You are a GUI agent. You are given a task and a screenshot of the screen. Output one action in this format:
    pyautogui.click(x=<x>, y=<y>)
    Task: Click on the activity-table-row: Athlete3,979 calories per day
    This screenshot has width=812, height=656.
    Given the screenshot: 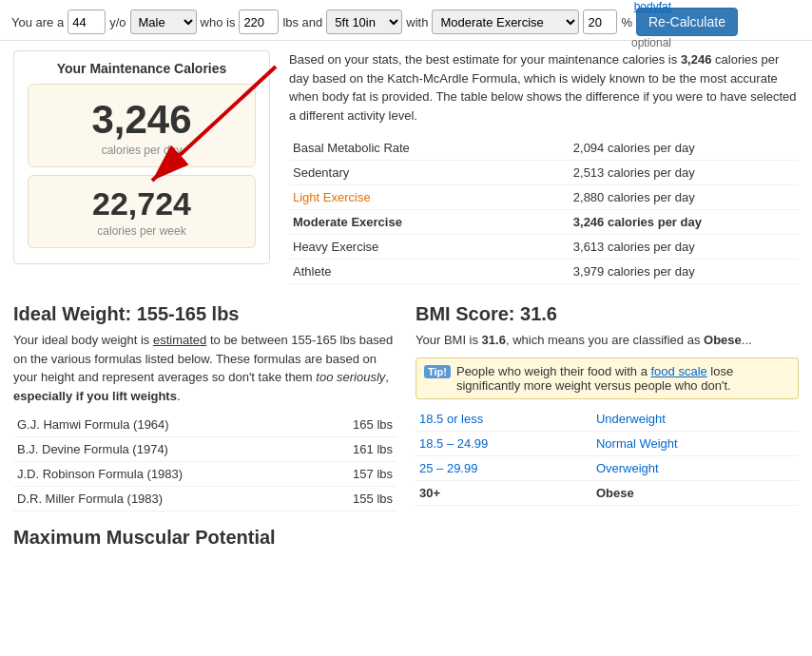 What is the action you would take?
    pyautogui.click(x=544, y=272)
    